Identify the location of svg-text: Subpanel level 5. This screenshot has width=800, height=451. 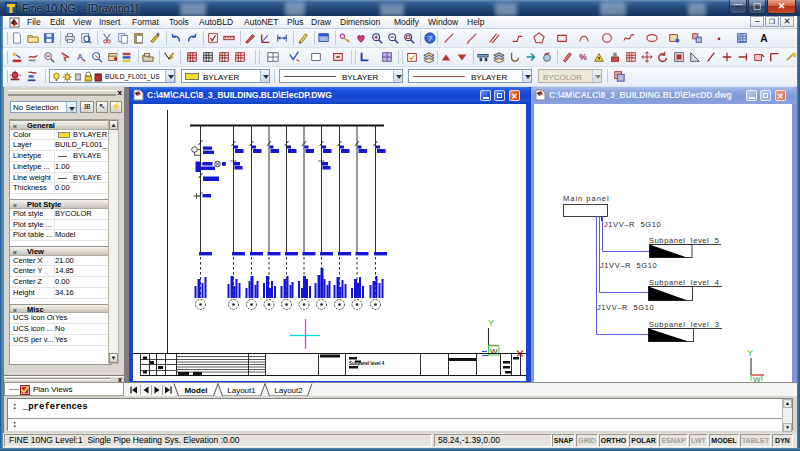
(684, 240).